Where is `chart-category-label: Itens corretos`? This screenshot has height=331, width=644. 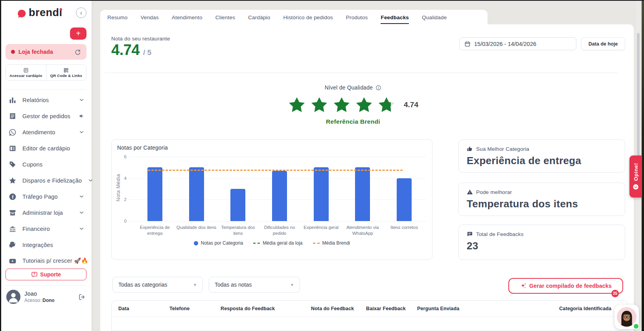
chart-category-label: Itens corretos is located at coordinates (404, 228).